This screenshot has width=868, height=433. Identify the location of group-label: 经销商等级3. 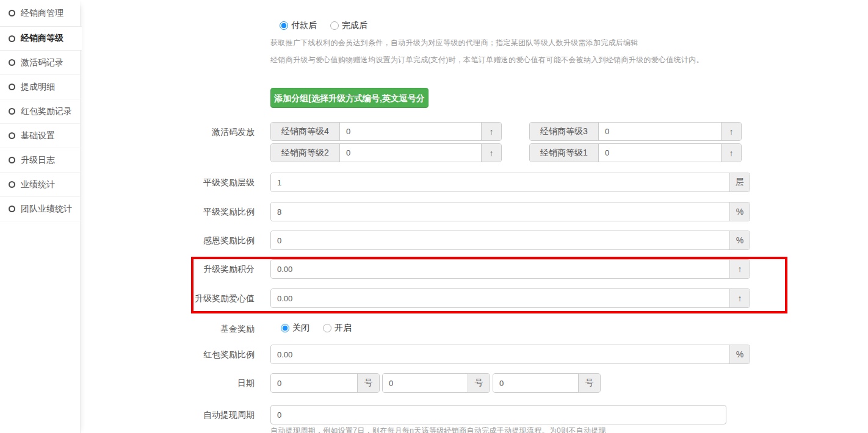
(564, 132).